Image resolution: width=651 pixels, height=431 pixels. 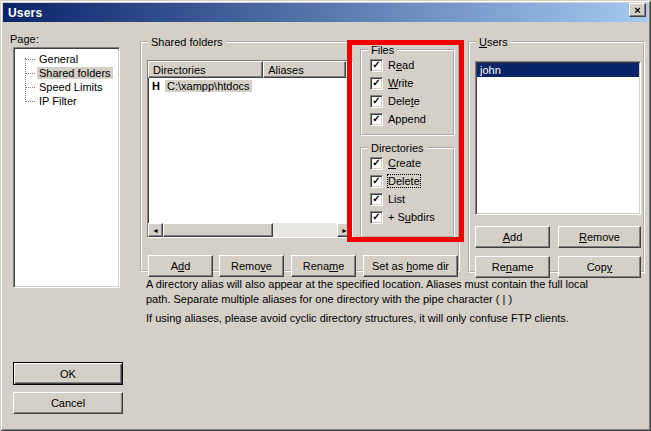 What do you see at coordinates (412, 65) in the screenshot?
I see `checkbox-read: ✓ Read` at bounding box center [412, 65].